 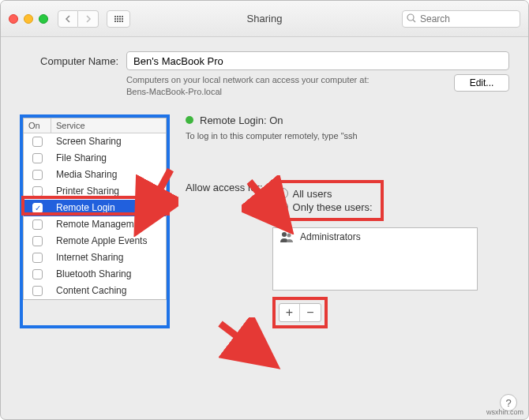 What do you see at coordinates (290, 313) in the screenshot?
I see `add-user-button: +` at bounding box center [290, 313].